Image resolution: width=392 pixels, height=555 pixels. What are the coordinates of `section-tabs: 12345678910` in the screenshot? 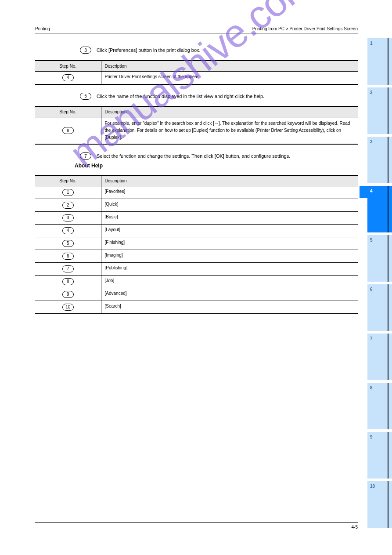 It's located at (380, 283).